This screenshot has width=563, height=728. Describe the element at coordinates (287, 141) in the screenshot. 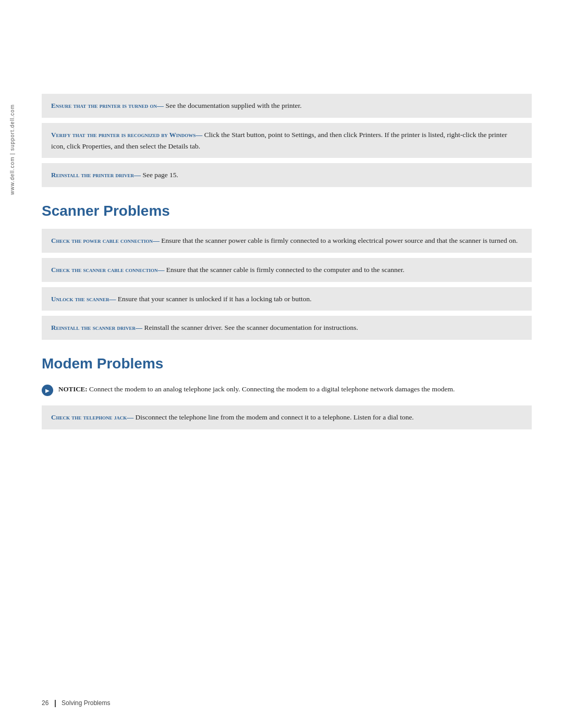

I see `printer-block-2: Verify that the printer is recognized by…` at that location.